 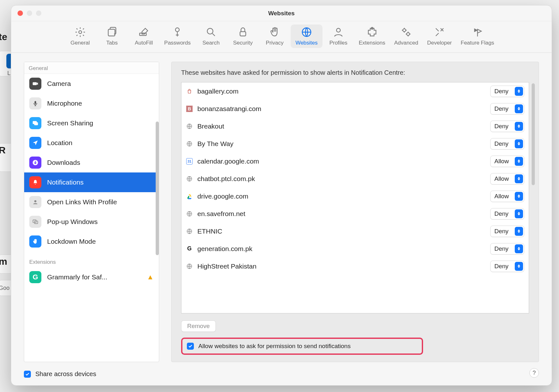 I want to click on tab-extensions: Extensions, so click(x=372, y=36).